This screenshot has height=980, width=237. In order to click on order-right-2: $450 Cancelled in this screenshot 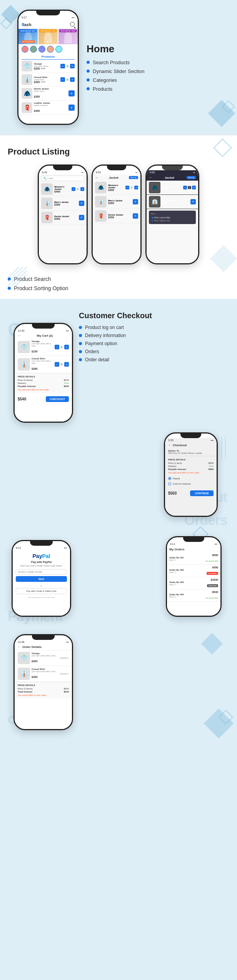, I will do `click(212, 571)`.